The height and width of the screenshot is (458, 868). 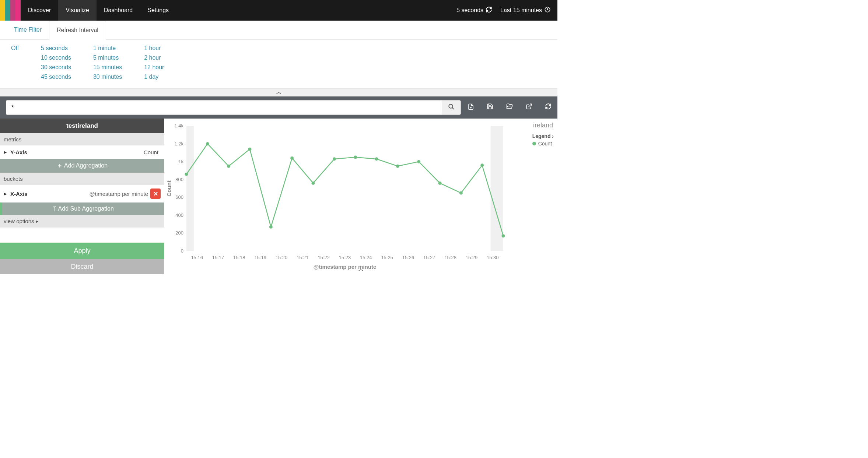 What do you see at coordinates (82, 221) in the screenshot?
I see `view-options-toggle: view options ▸` at bounding box center [82, 221].